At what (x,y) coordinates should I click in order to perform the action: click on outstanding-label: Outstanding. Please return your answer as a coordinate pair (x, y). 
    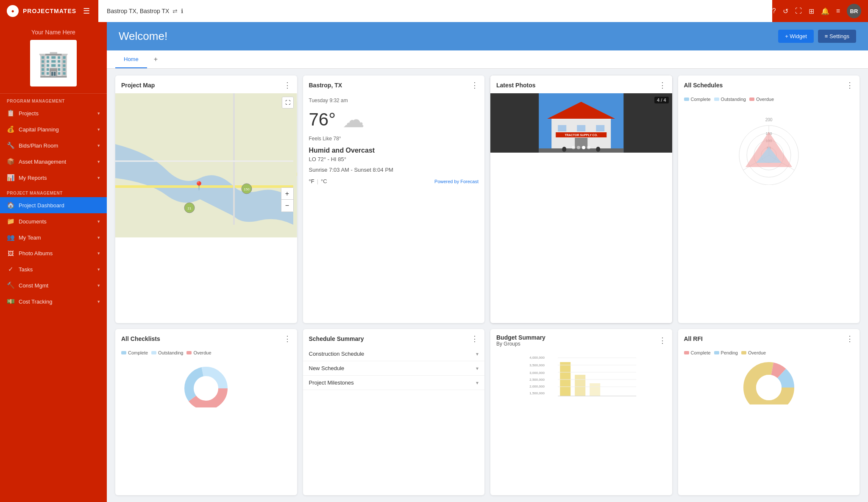
    Looking at the image, I should click on (733, 99).